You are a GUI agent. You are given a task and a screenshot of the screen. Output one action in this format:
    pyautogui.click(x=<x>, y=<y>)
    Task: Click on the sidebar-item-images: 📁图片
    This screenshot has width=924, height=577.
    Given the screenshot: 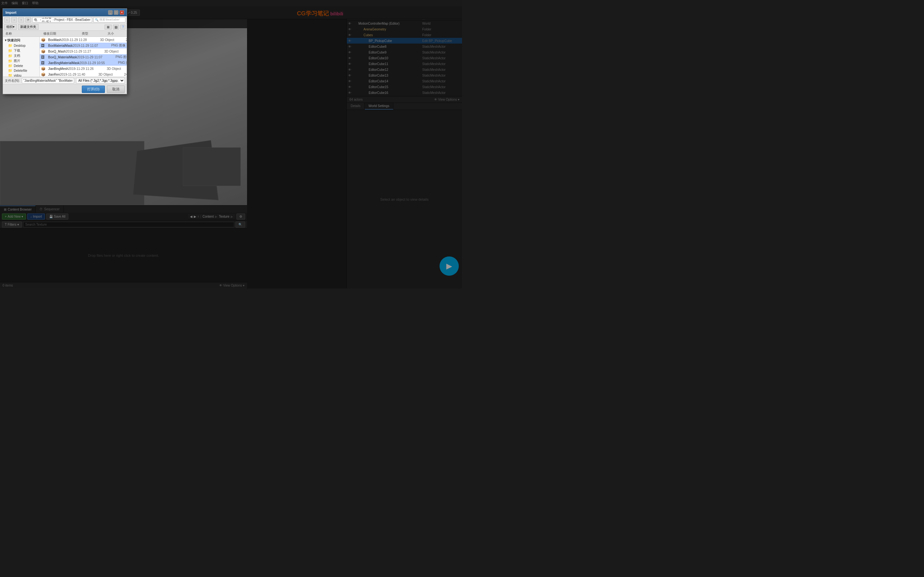 What is the action you would take?
    pyautogui.click(x=21, y=61)
    